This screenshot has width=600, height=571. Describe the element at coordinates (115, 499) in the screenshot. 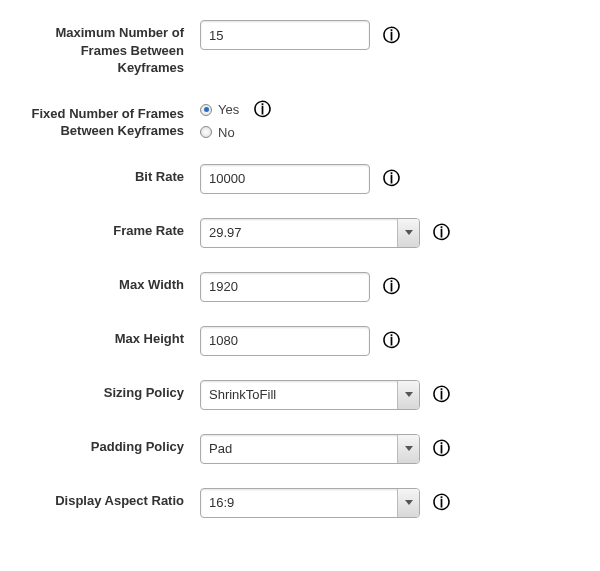

I see `label-display-aspect-ratio: Display Aspect Ratio` at that location.